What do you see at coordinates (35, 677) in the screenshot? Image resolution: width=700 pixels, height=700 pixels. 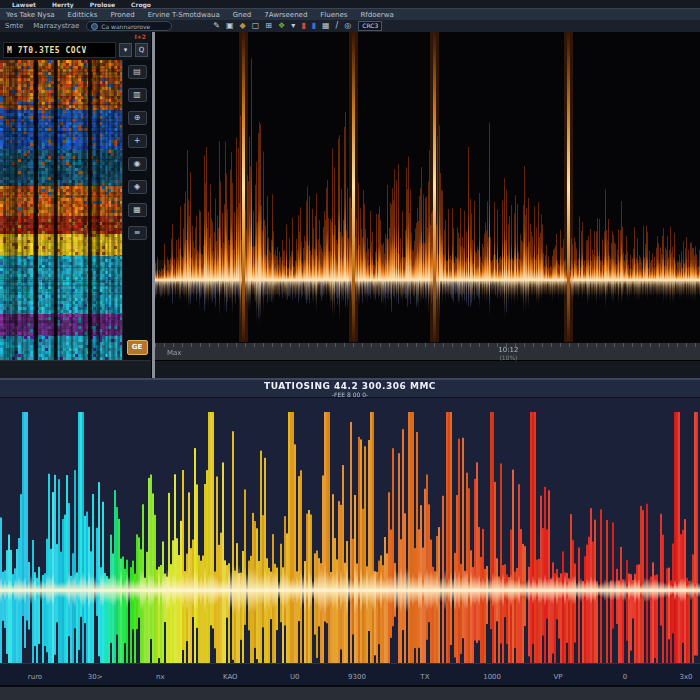 I see `ruler-label: ruro` at bounding box center [35, 677].